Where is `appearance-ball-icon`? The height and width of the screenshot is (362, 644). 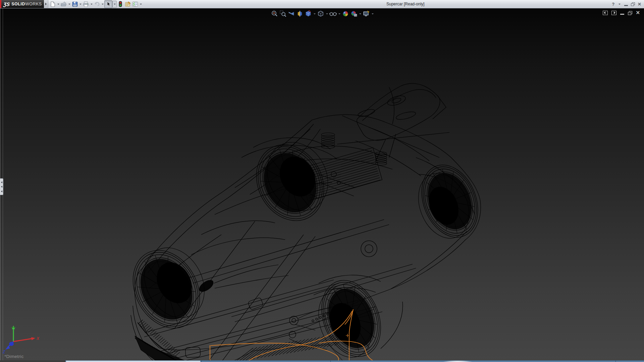
appearance-ball-icon is located at coordinates (345, 14).